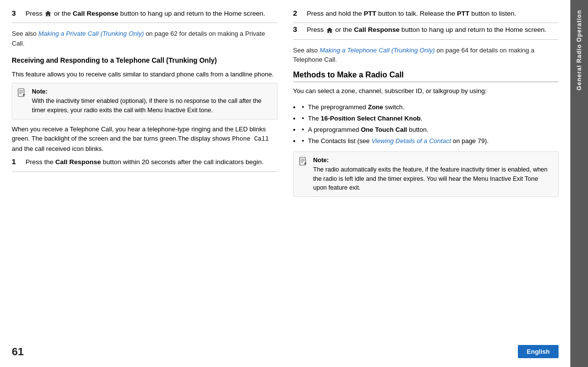  Describe the element at coordinates (139, 134) in the screenshot. I see `body-text-1: When you receive a Telephone Call, you h…` at that location.